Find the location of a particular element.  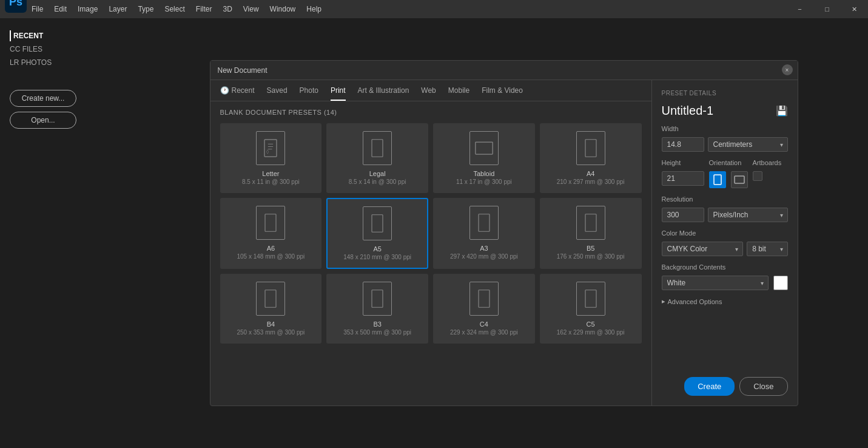

portrait-button is located at coordinates (718, 180).